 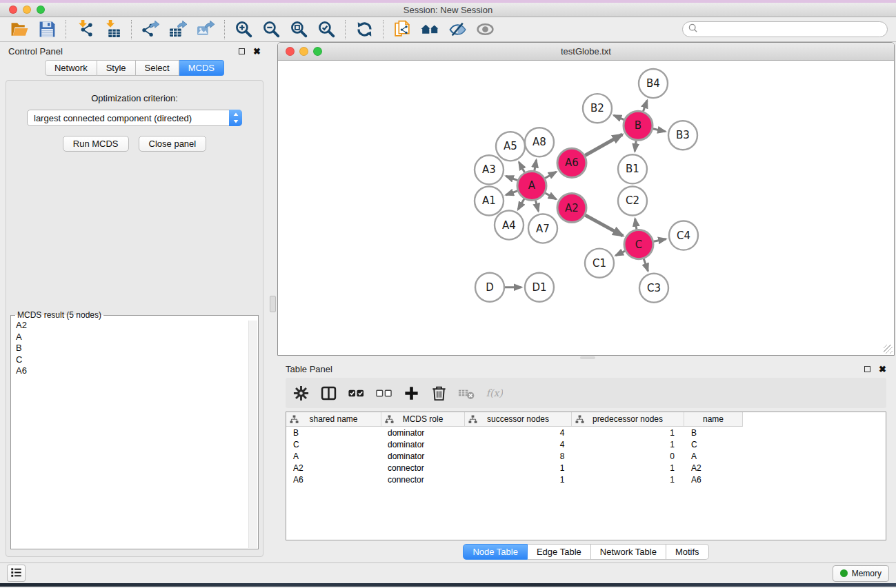 What do you see at coordinates (633, 201) in the screenshot?
I see `node-C2: C2` at bounding box center [633, 201].